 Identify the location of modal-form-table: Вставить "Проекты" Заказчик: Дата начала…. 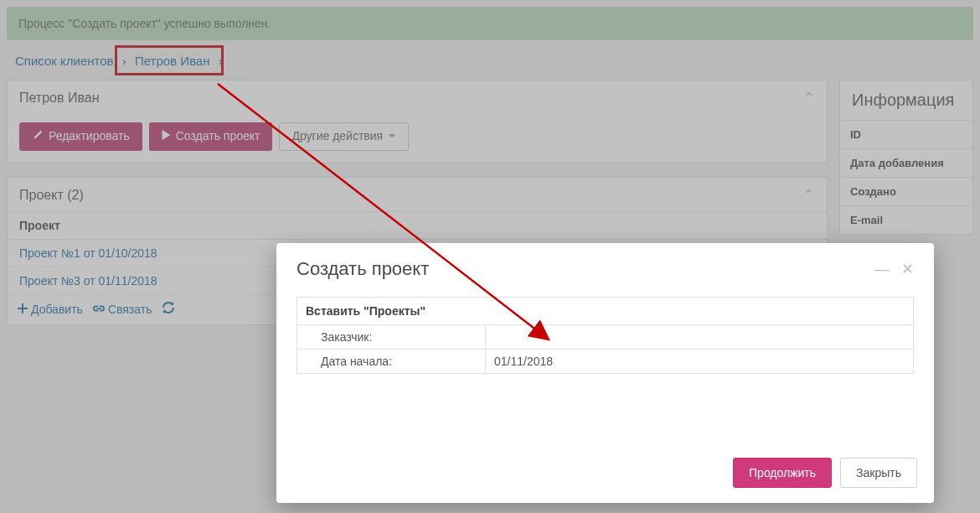
(605, 335).